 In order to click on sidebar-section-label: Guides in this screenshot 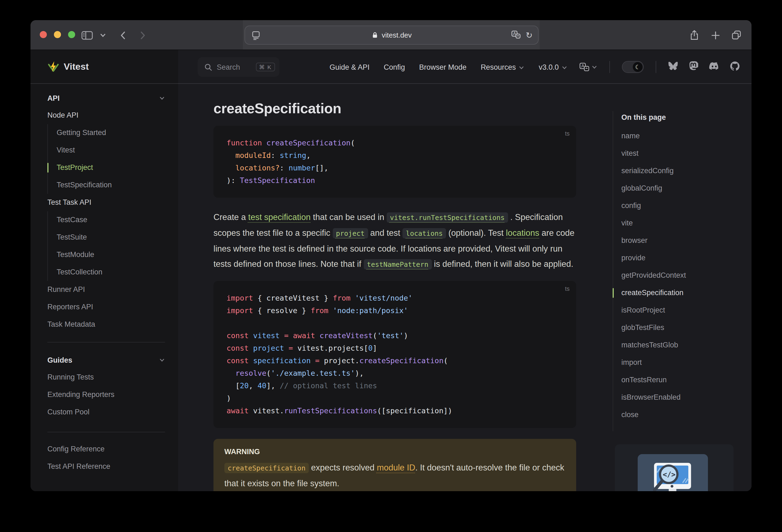, I will do `click(60, 360)`.